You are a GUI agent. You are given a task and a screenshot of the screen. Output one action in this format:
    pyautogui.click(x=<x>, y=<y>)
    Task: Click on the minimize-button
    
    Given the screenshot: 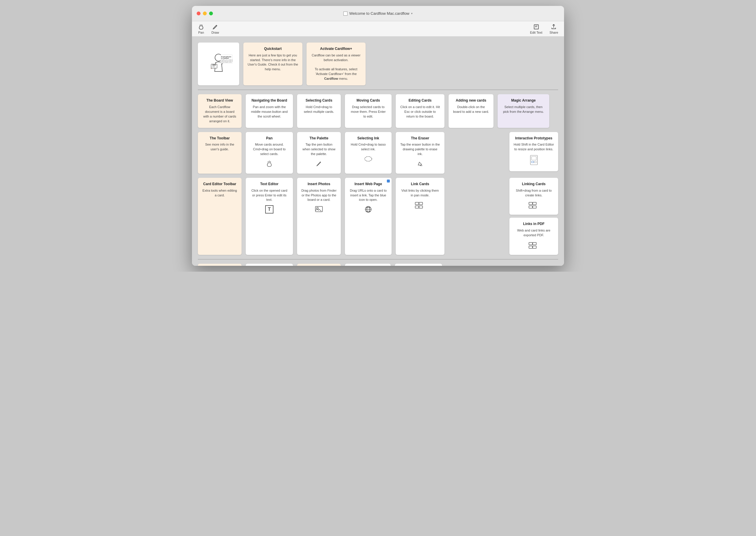 What is the action you would take?
    pyautogui.click(x=205, y=14)
    